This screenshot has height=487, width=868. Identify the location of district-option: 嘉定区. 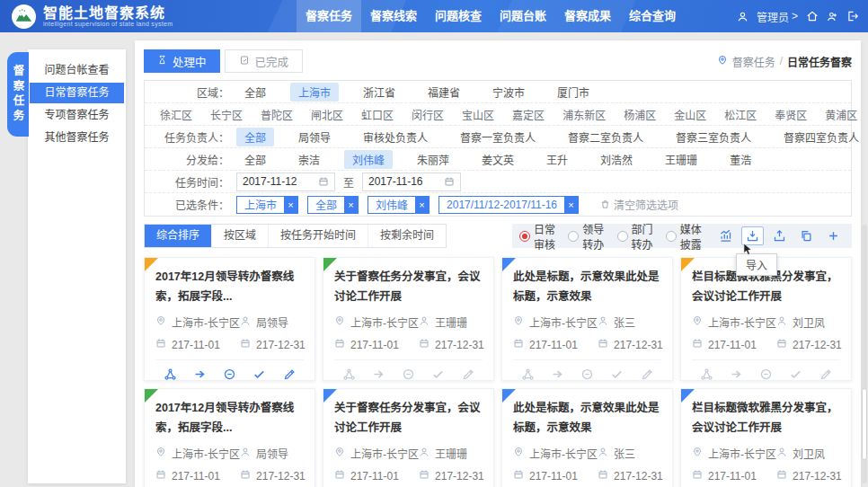
(528, 115).